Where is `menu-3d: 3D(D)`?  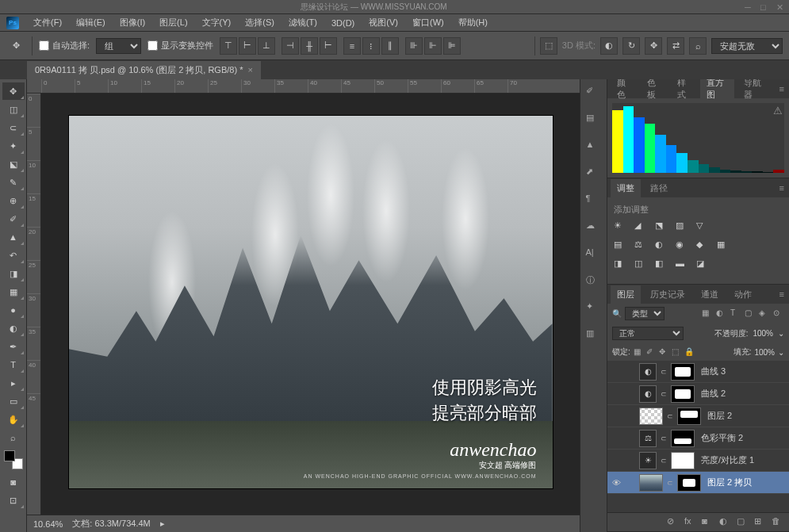
menu-3d: 3D(D) is located at coordinates (343, 23).